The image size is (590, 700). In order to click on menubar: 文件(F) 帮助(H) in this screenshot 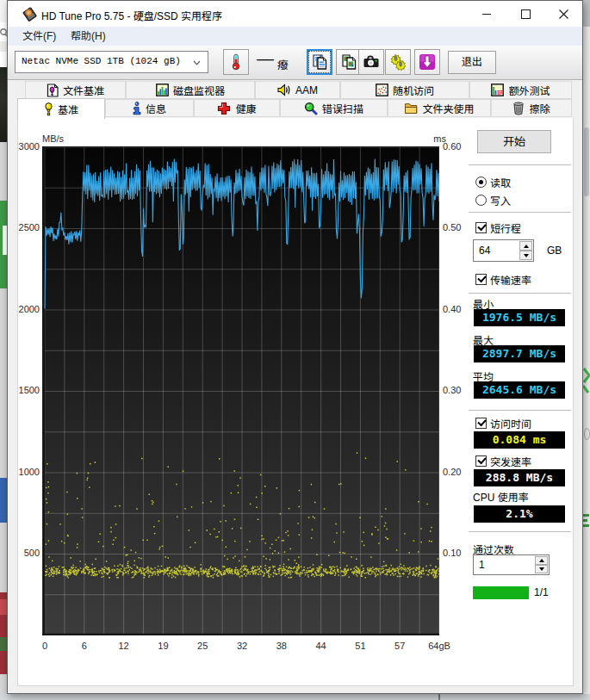, I will do `click(295, 36)`.